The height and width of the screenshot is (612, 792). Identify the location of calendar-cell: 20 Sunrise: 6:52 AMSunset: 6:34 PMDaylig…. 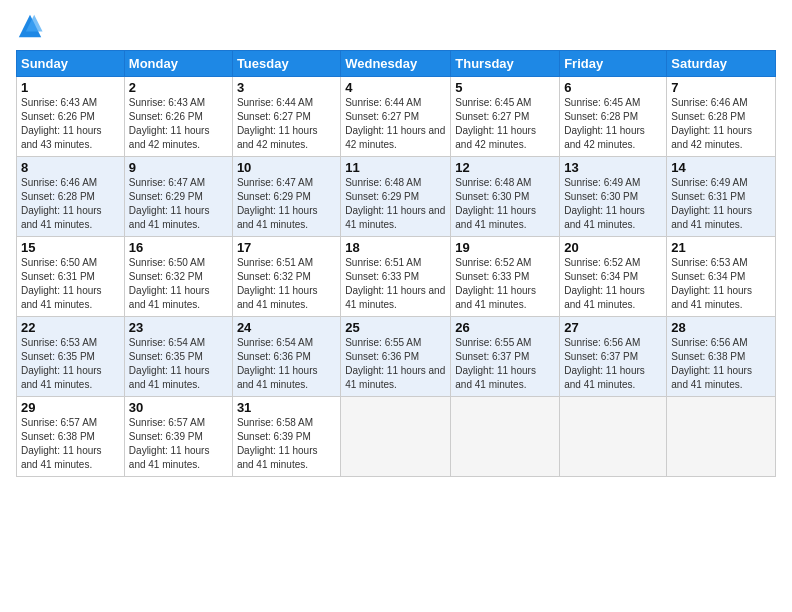
(614, 277).